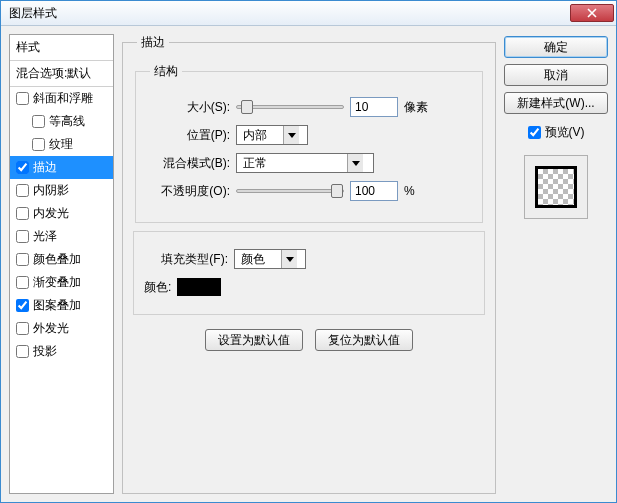  What do you see at coordinates (62, 144) in the screenshot?
I see `style-item-2: 纹理` at bounding box center [62, 144].